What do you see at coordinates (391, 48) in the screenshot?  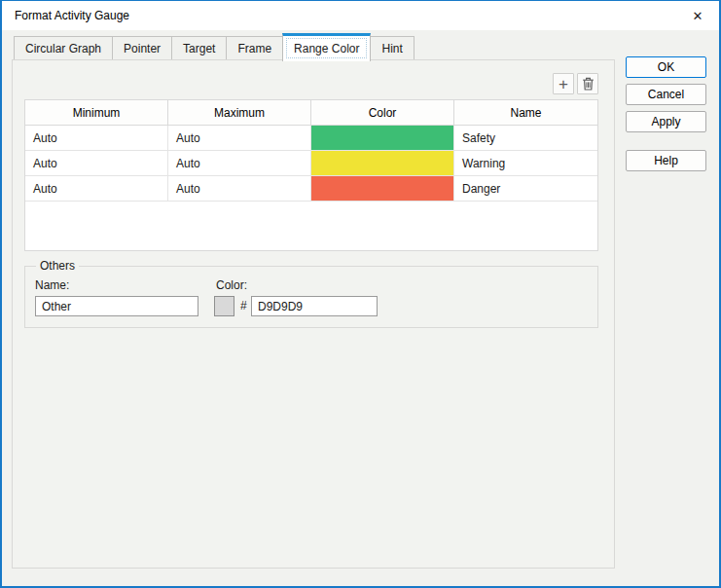 I see `tab-hint: Hint` at bounding box center [391, 48].